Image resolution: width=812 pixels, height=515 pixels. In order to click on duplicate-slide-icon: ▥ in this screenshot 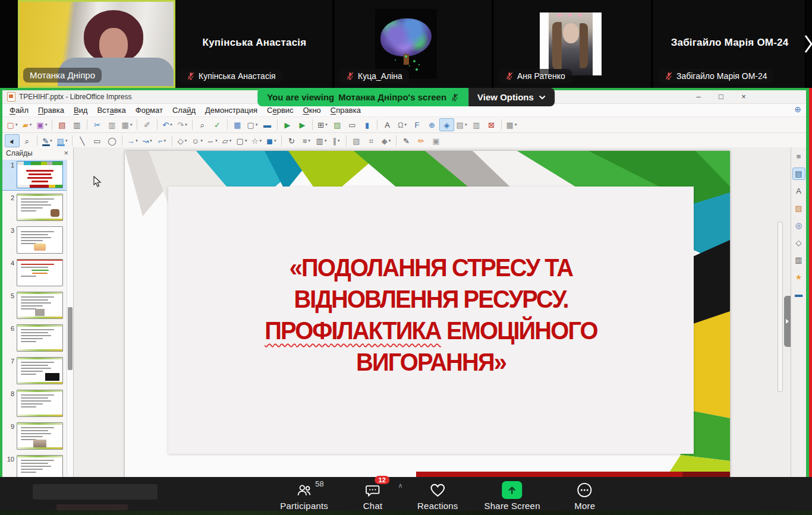, I will do `click(477, 125)`.